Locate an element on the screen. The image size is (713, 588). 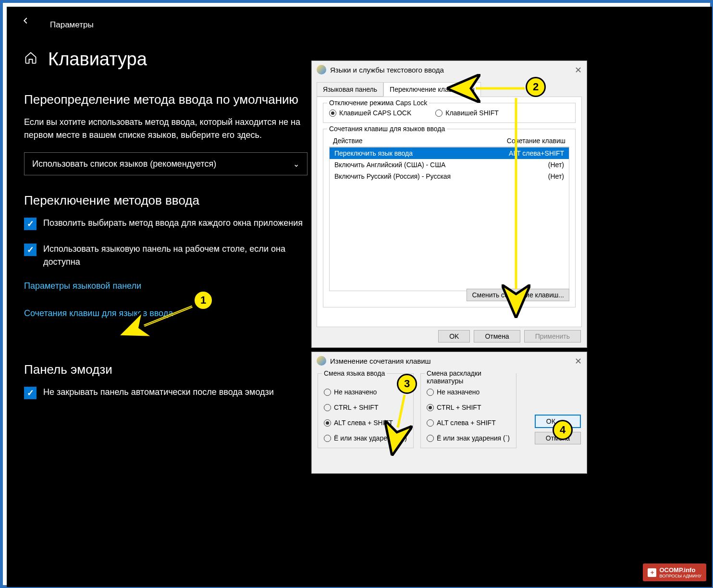
radio-ctrl-2: CTRL + SHIFT is located at coordinates (468, 407).